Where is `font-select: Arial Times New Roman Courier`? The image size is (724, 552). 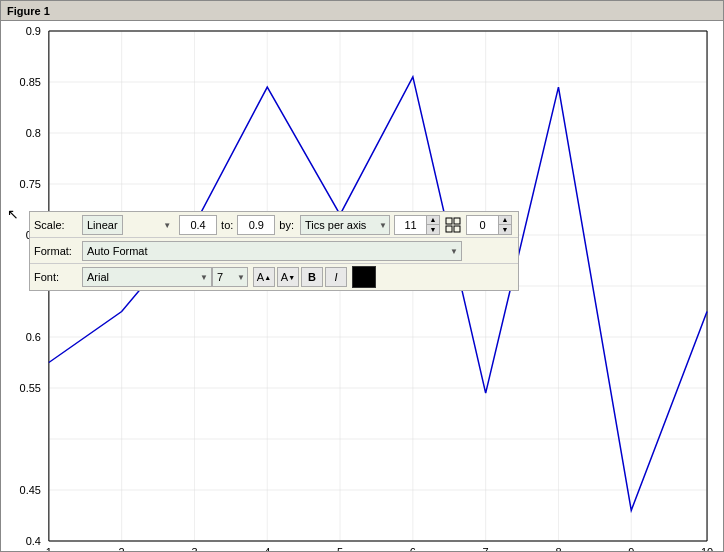
font-select: Arial Times New Roman Courier is located at coordinates (147, 277).